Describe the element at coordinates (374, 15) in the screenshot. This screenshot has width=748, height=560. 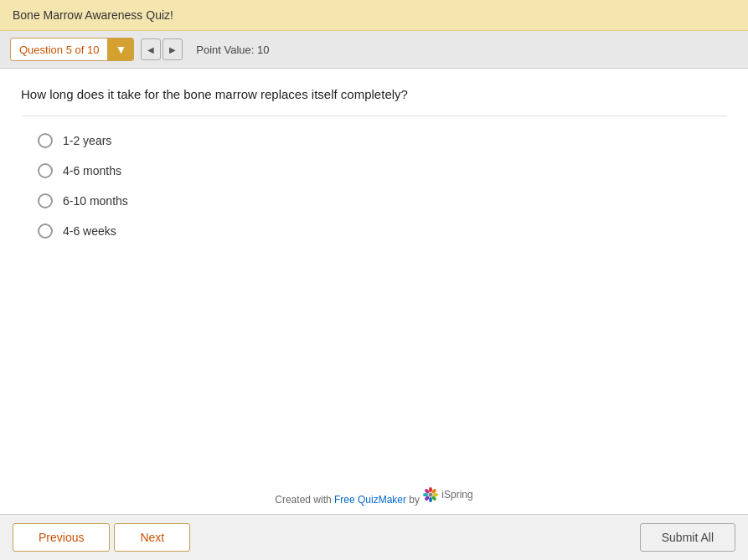
I see `title-bar: Bone Marrow Awareness Quiz!` at that location.